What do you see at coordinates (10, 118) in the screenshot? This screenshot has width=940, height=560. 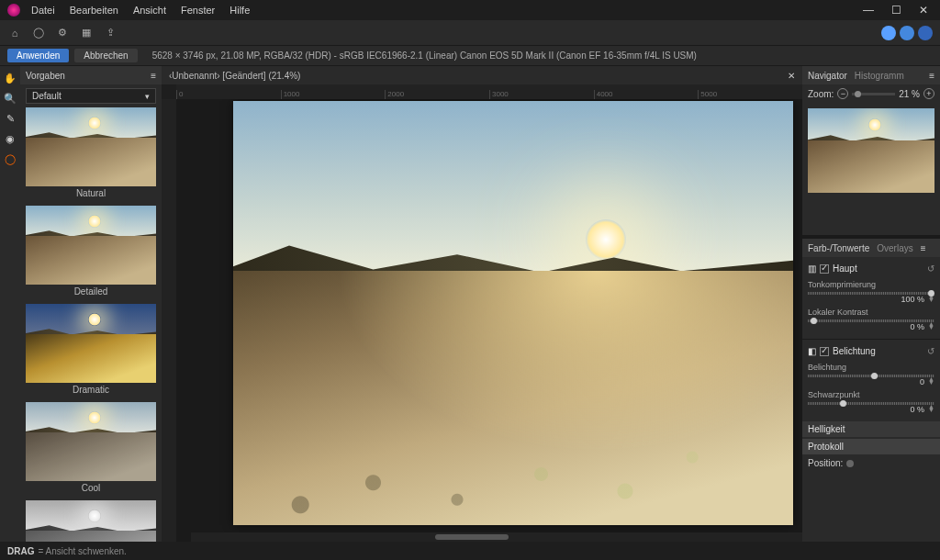 I see `brush-tool-icon: ✎` at bounding box center [10, 118].